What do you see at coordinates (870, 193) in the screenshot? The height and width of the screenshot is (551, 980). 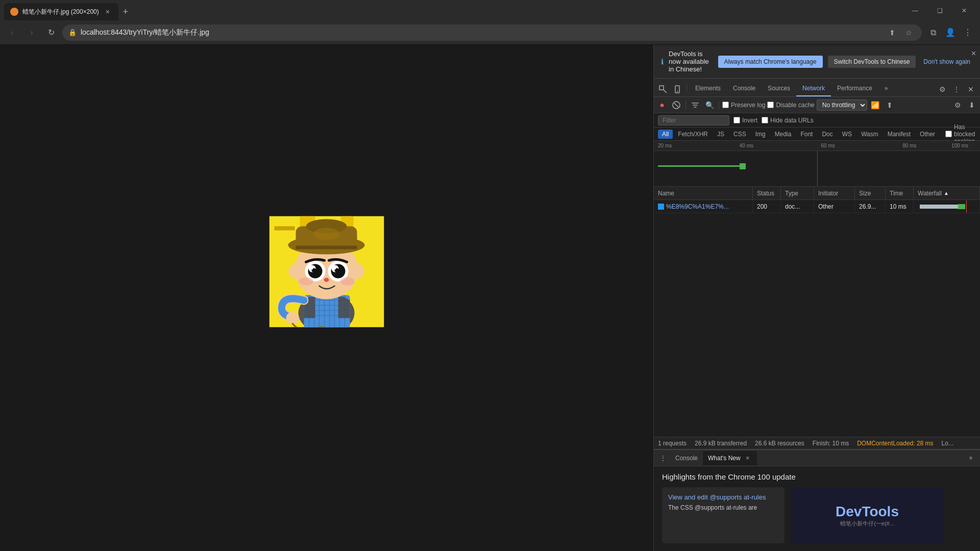 I see `th-size: Size` at bounding box center [870, 193].